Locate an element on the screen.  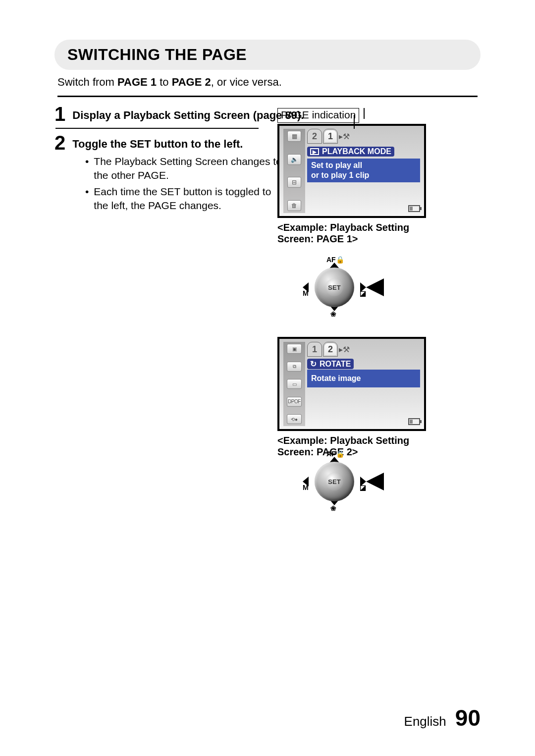
page-footer: English 90 is located at coordinates (442, 718).